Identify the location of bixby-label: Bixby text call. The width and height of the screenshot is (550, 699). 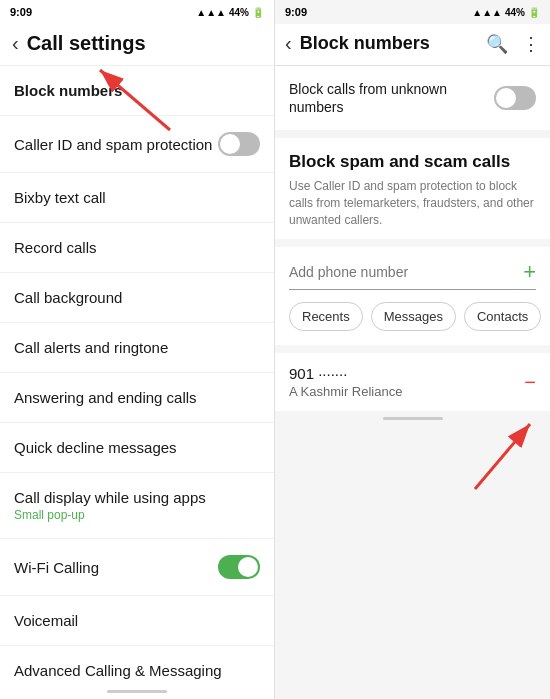
(60, 198).